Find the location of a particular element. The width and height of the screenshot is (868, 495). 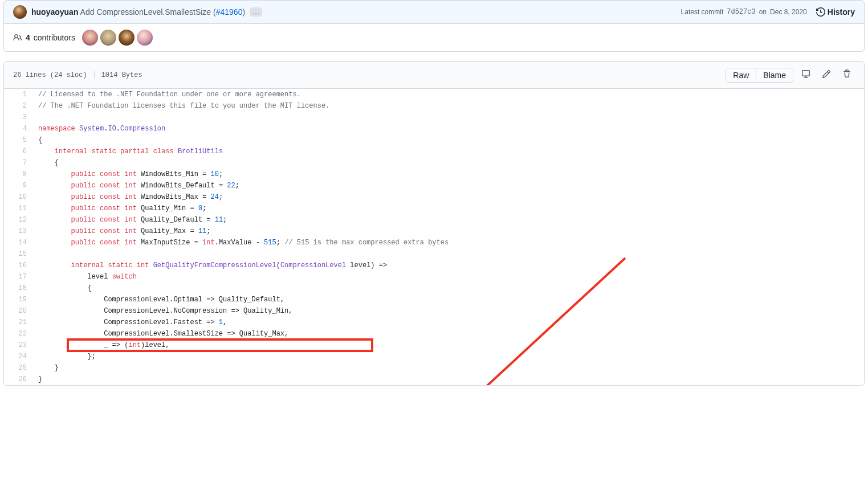

code-content: namespace System.IO.Compression is located at coordinates (448, 129).